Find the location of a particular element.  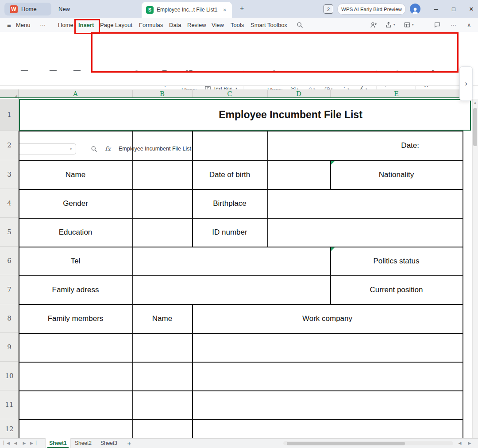

ribbon: PivotTable PivotChart Table Picture▾ Scr… is located at coordinates (239, 51).